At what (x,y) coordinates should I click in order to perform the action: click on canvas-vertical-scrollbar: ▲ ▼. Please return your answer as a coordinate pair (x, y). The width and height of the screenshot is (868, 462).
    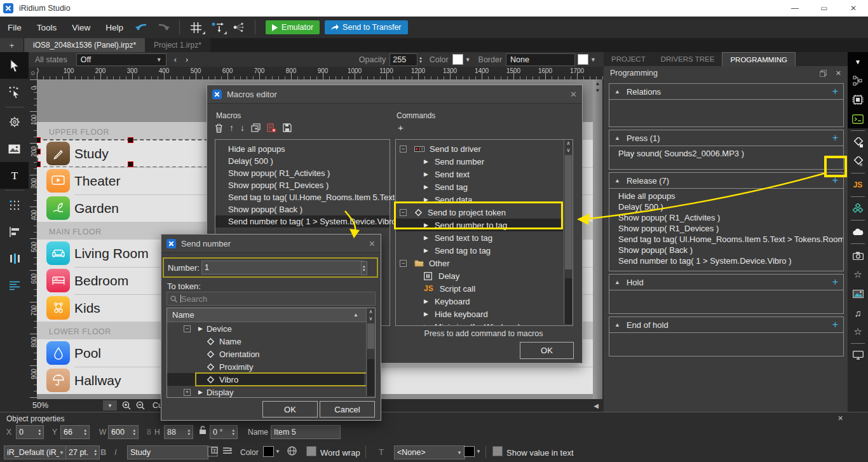
    Looking at the image, I should click on (597, 239).